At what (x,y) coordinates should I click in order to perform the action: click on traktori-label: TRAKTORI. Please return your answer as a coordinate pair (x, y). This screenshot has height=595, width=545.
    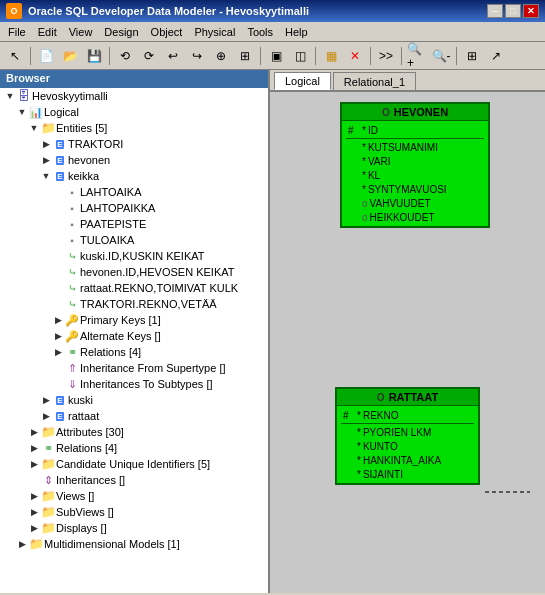
    Looking at the image, I should click on (96, 144).